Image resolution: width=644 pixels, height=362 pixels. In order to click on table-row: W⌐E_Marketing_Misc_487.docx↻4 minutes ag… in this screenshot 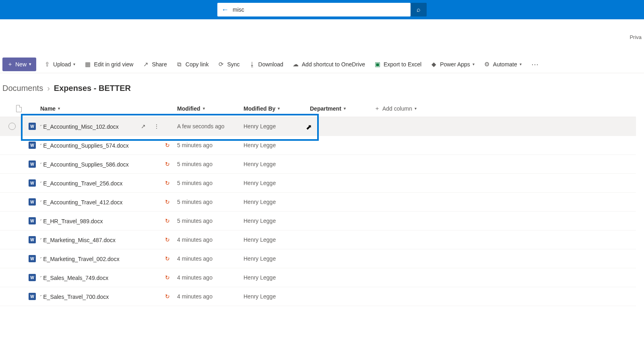, I will do `click(318, 240)`.